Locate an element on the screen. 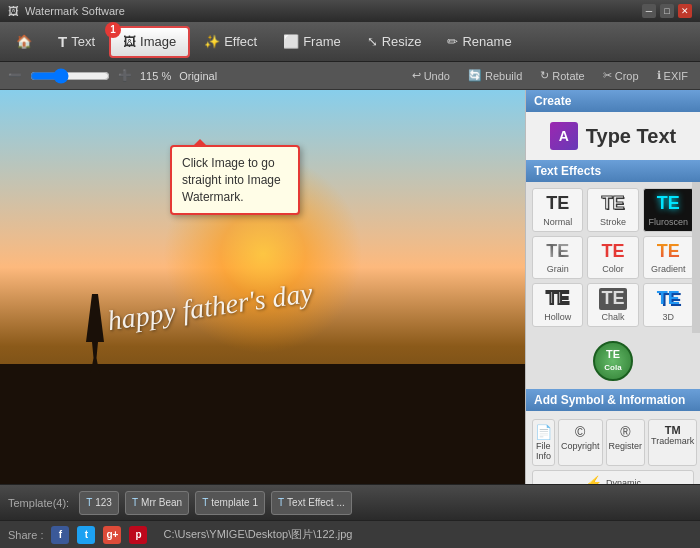 The image size is (700, 548). effect-color: TE Color is located at coordinates (612, 258).